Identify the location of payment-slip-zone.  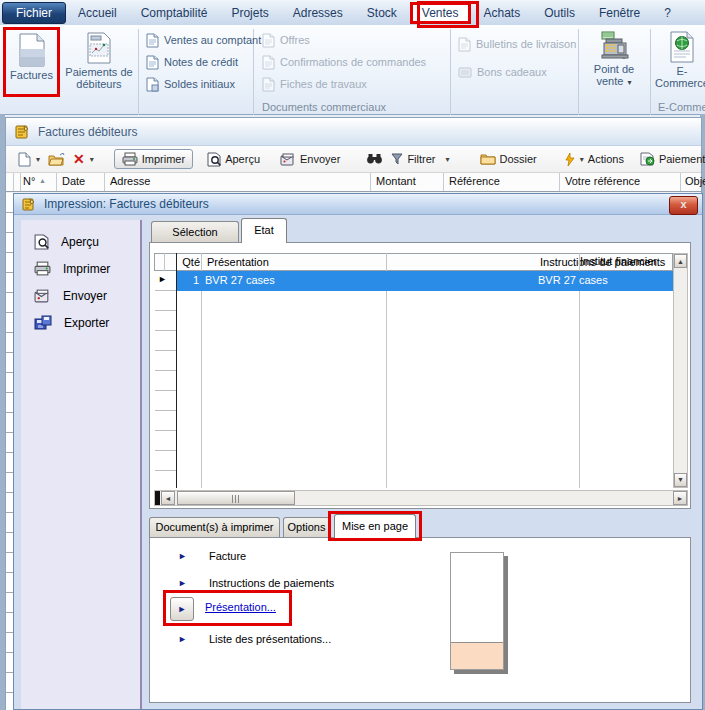
(477, 656).